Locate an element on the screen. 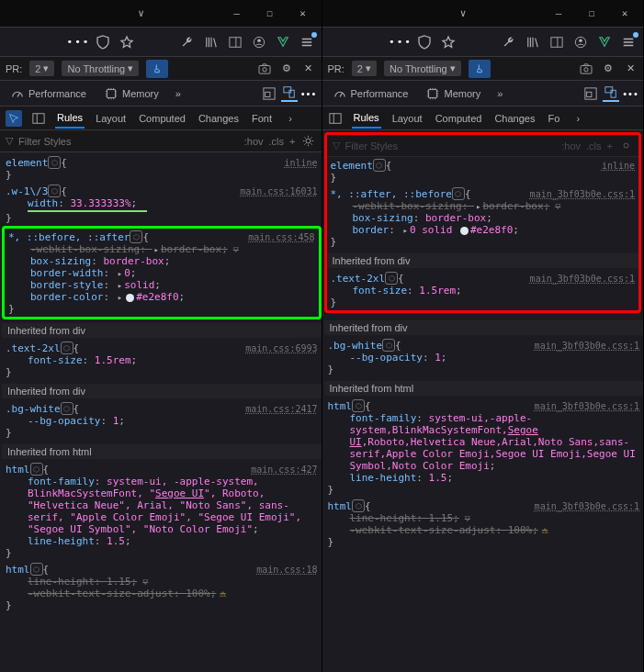 Image resolution: width=644 pixels, height=672 pixels. rule-bgwhite: .bg-white ⬡ {main.css:2417 --bg-opacity:… is located at coordinates (162, 420).